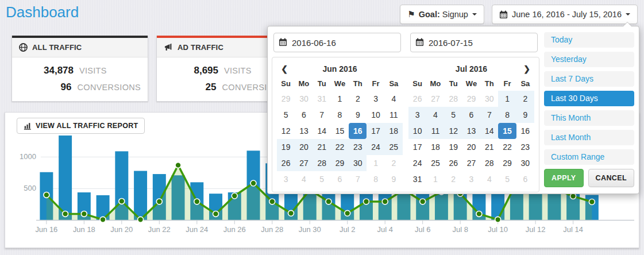 The height and width of the screenshot is (255, 644). I want to click on date-range-button: June 16, 2016 - July 15, 2016, so click(565, 14).